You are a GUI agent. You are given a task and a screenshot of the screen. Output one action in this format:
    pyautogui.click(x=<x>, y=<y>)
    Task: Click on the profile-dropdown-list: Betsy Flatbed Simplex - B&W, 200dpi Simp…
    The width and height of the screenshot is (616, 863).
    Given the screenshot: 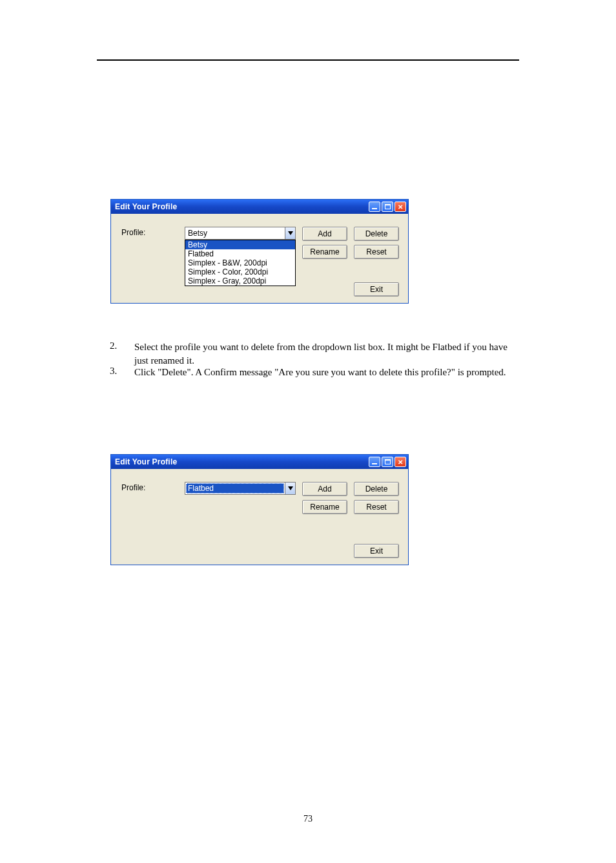 What is the action you would take?
    pyautogui.click(x=240, y=263)
    